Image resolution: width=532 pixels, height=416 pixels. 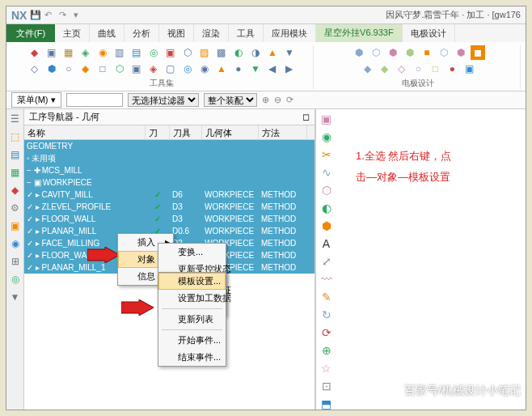 What do you see at coordinates (327, 155) in the screenshot?
I see `view-icon: ✂` at bounding box center [327, 155].